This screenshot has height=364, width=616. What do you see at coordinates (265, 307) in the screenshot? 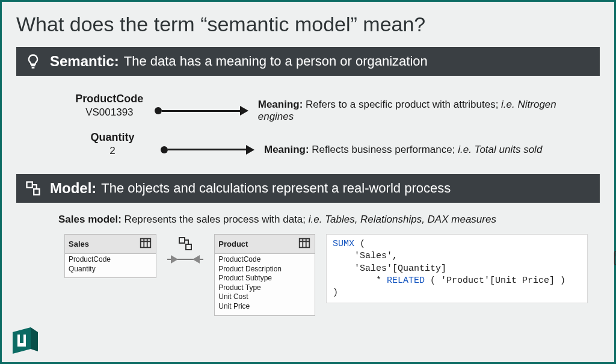
I see `table-column: Unit Price` at bounding box center [265, 307].